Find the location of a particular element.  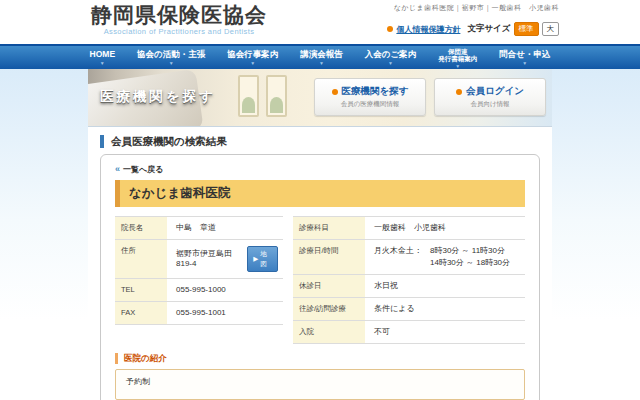

nav-item-events: 協会行事案内 ▼ is located at coordinates (252, 58).